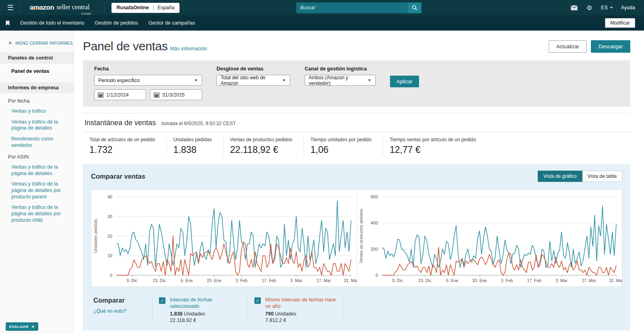 Image resolution: width=644 pixels, height=334 pixels. I want to click on search-input, so click(352, 8).